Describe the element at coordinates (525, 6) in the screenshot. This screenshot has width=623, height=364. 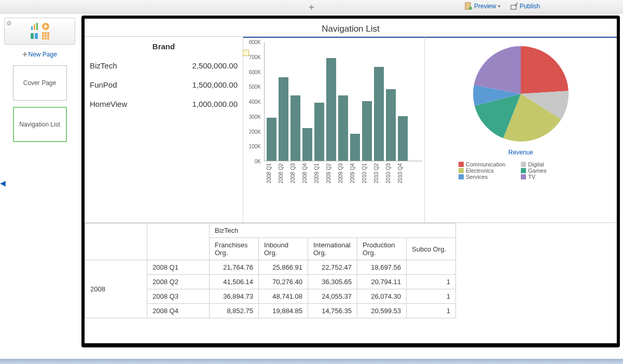
I see `publish-button: Publish` at that location.